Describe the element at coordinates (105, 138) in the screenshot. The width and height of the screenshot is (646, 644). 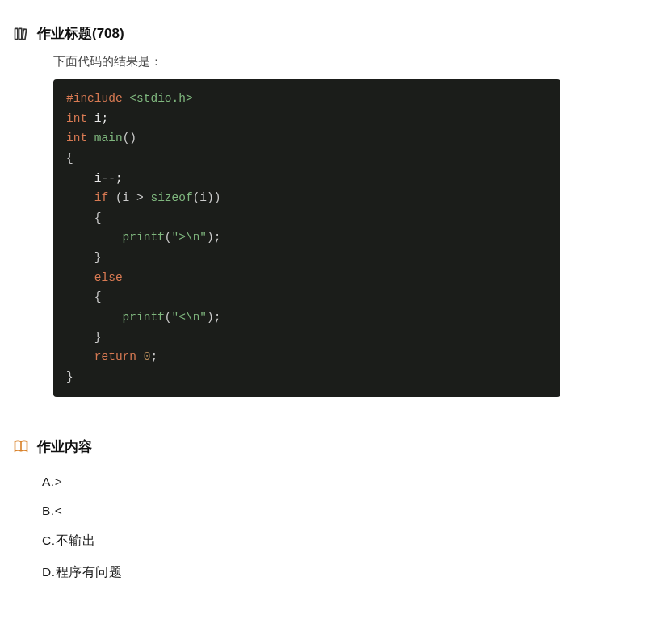
I see `code-token: main` at that location.